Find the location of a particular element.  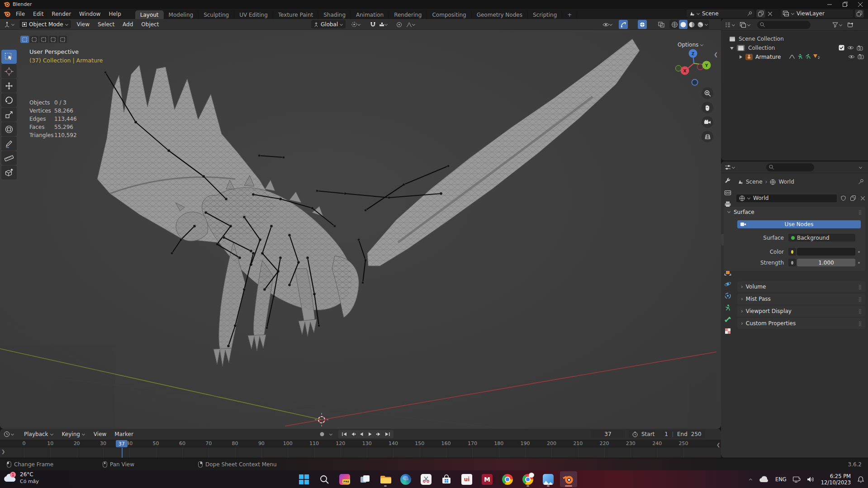

timeline-menu-marker: Marker is located at coordinates (124, 434).